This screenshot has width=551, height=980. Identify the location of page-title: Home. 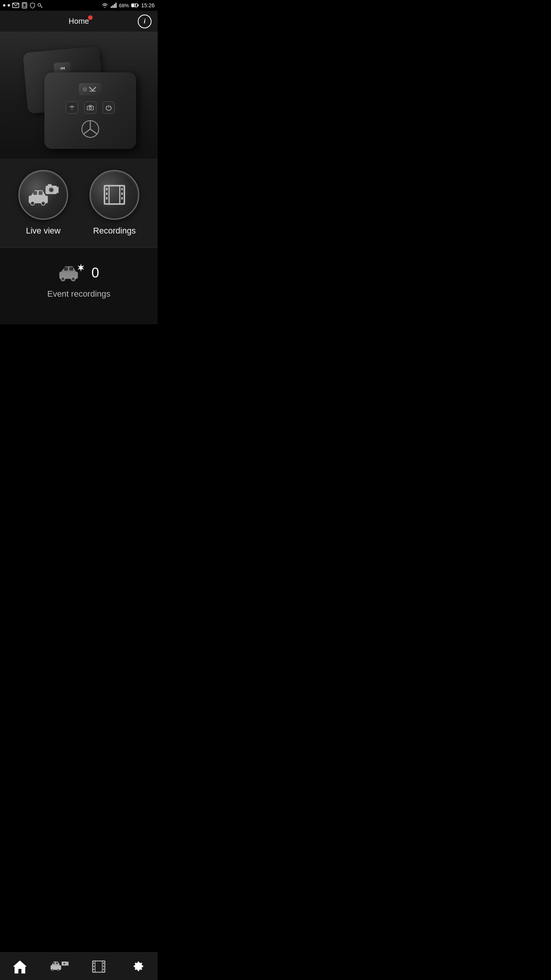
(79, 21).